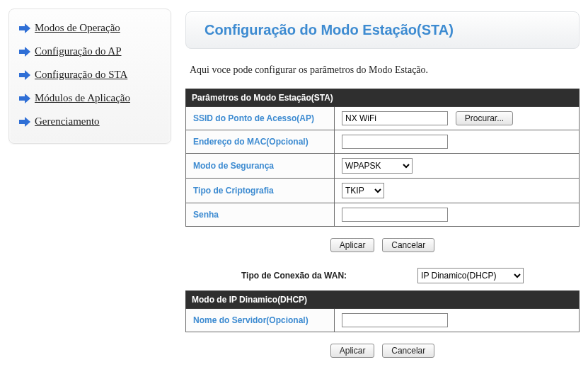 Image resolution: width=588 pixels, height=367 pixels. What do you see at coordinates (457, 119) in the screenshot?
I see `ssid-cell: Procurar...` at bounding box center [457, 119].